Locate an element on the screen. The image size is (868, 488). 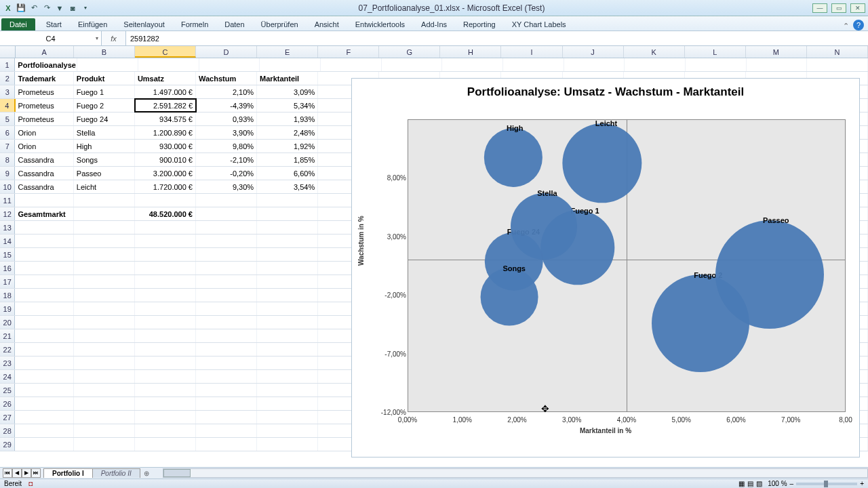
row-header: 23 is located at coordinates (7, 363).